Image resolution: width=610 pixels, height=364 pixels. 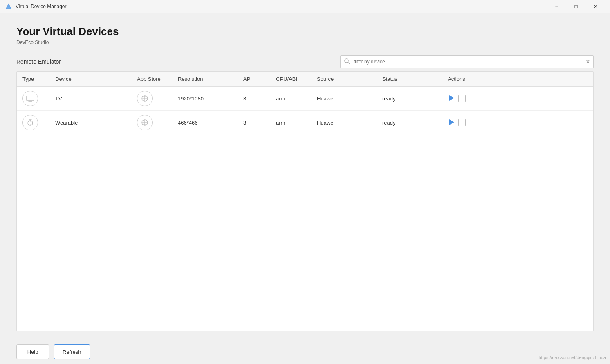 I want to click on table-row: Wearable 466*4663armHuaweiready, so click(x=305, y=123).